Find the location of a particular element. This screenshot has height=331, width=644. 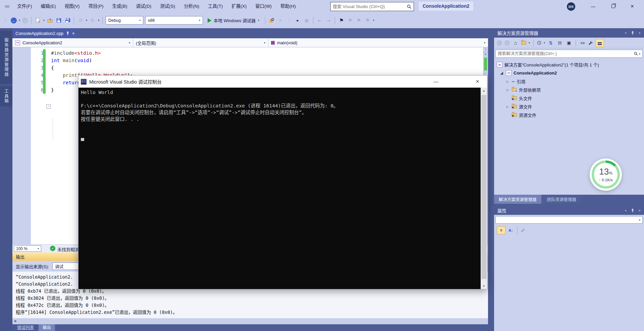

tree-row-references: ▷ ▪▪ 引用 is located at coordinates (516, 81).